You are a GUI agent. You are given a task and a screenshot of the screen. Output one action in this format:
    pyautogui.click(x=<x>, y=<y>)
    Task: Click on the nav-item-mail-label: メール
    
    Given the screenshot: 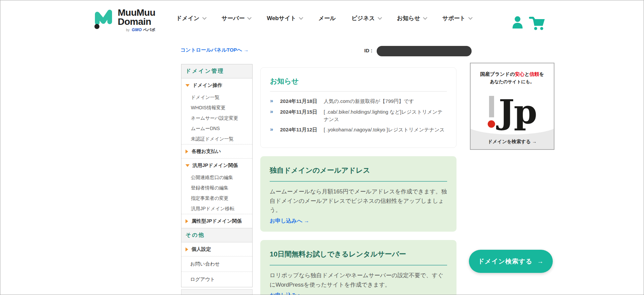 What is the action you would take?
    pyautogui.click(x=327, y=18)
    